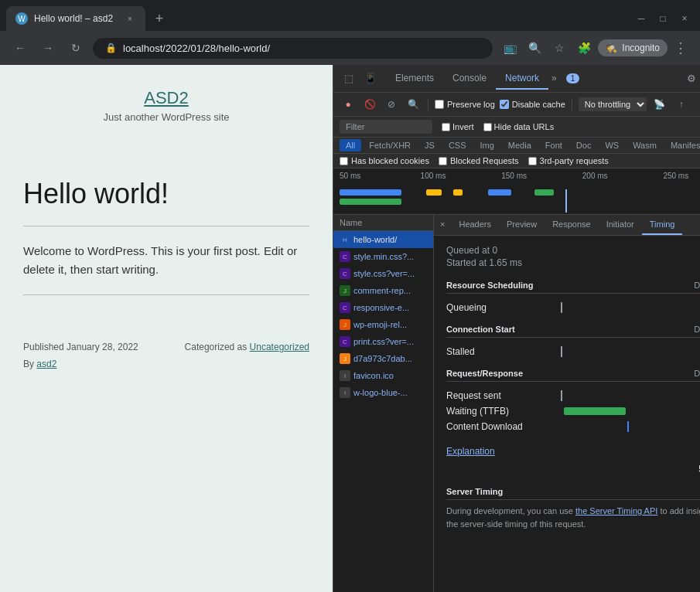 The height and width of the screenshot is (592, 700). What do you see at coordinates (384, 161) in the screenshot?
I see `blocked-cookies-checkbox: Has blocked cookies` at bounding box center [384, 161].